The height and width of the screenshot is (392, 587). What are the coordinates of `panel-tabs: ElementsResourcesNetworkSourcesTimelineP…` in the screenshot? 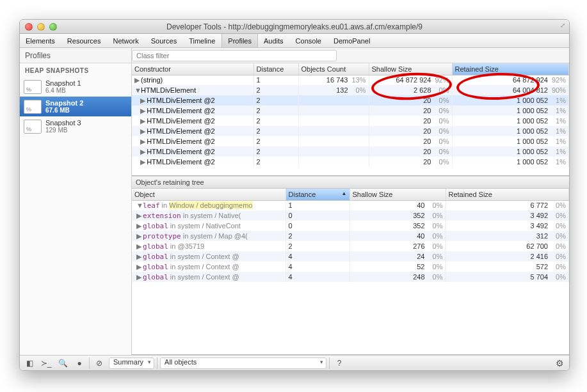 It's located at (294, 41).